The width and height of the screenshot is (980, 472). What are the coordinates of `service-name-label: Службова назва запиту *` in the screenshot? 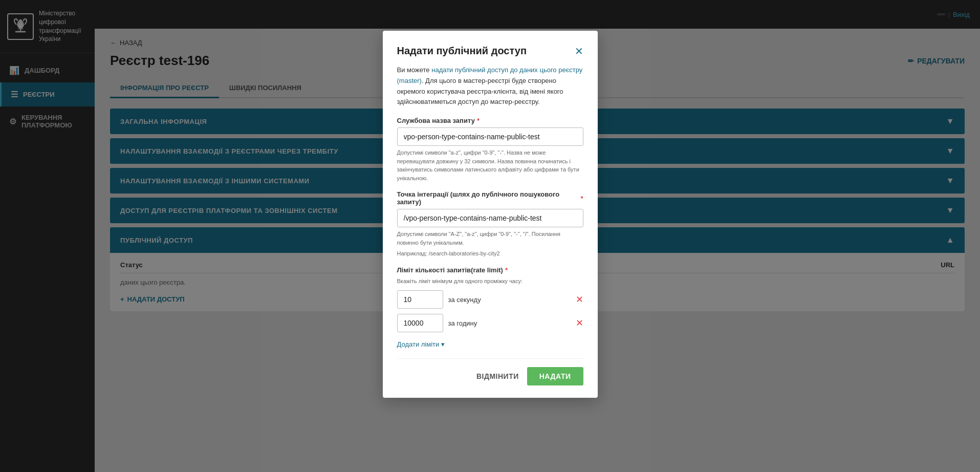 It's located at (490, 121).